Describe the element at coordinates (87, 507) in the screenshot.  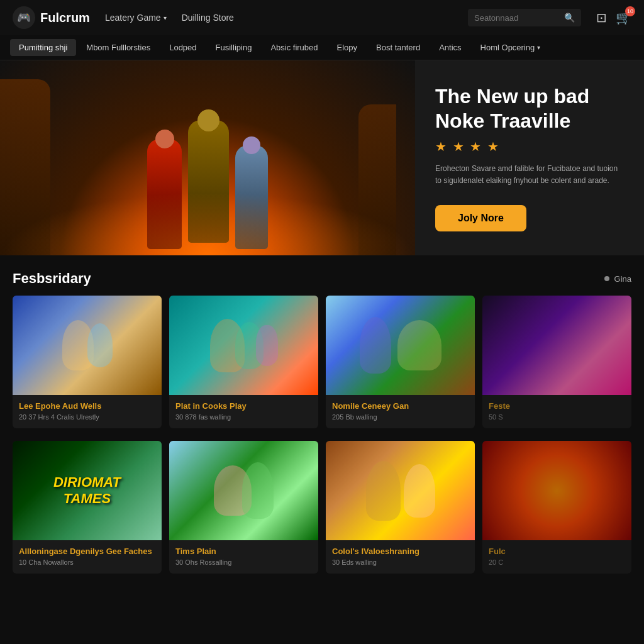
I see `game-card-4: DIRIOMATTAMES Allloningase Dgenilys Gee …` at that location.